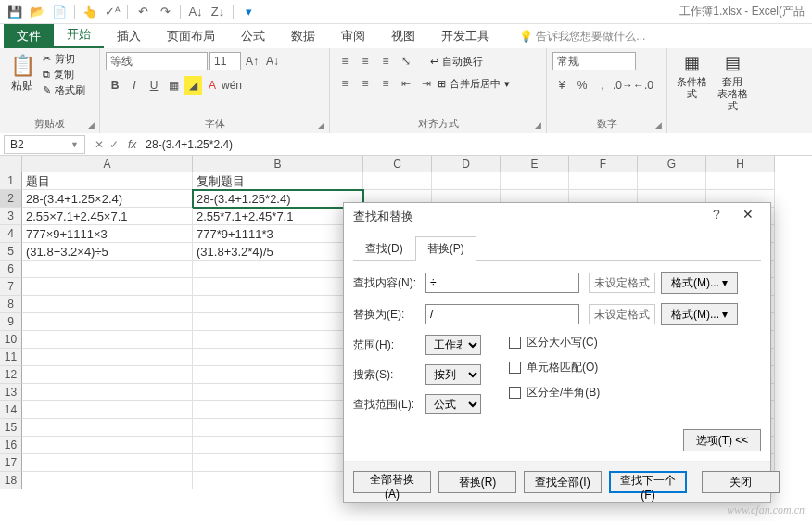 The height and width of the screenshot is (521, 812). Describe the element at coordinates (11, 428) in the screenshot. I see `row-header: 15` at that location.